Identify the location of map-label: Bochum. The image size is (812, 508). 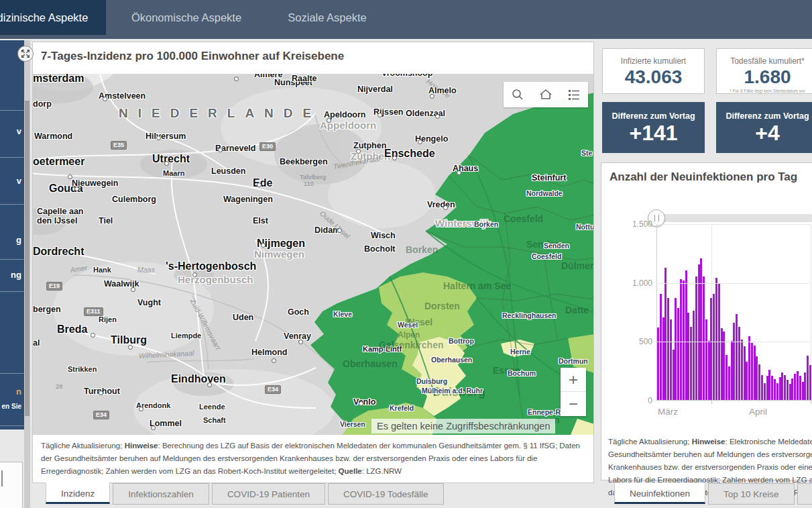
(522, 373).